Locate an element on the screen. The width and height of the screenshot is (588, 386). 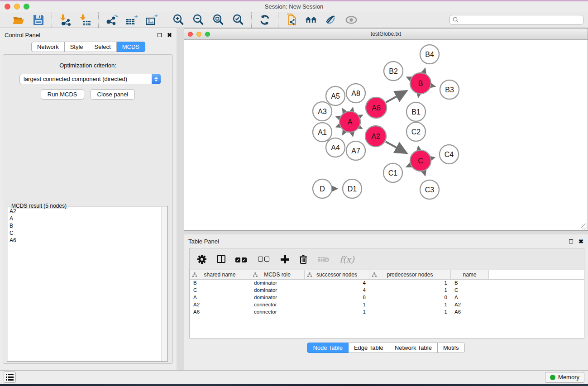
graph-edge-C-C2 is located at coordinates (418, 148).